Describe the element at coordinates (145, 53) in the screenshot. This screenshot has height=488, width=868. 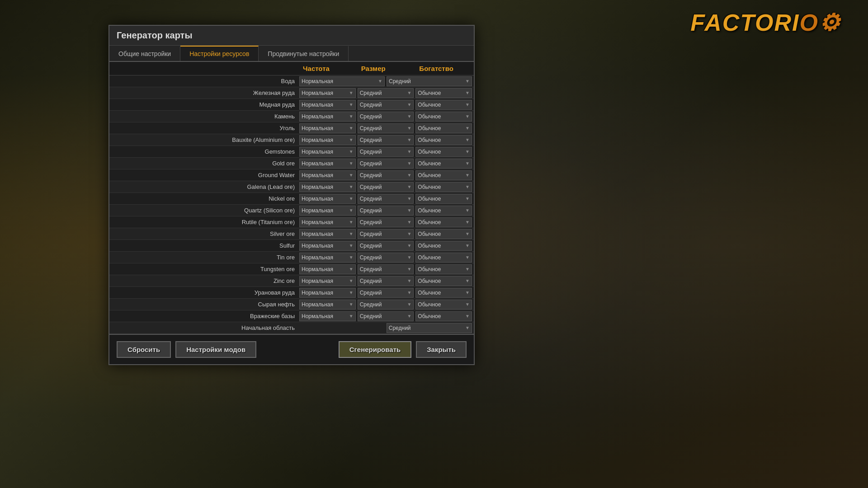
I see `tab-general: Общие настройки` at that location.